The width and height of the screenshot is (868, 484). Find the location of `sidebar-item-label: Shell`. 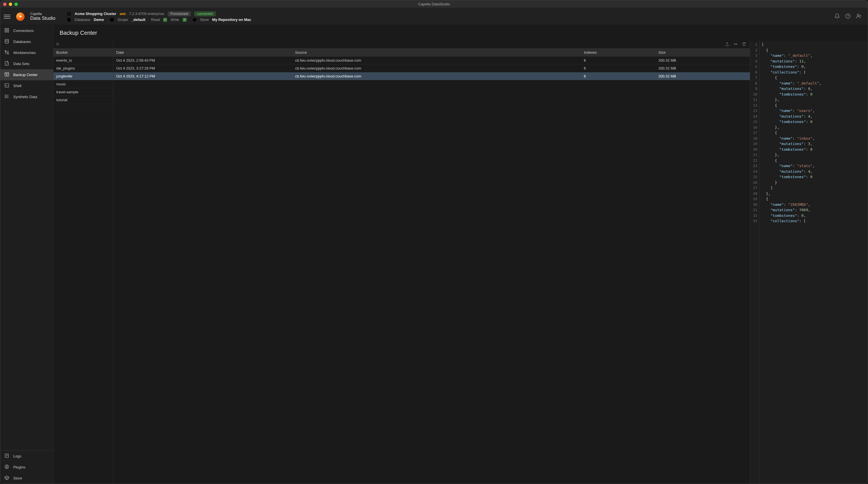

sidebar-item-label: Shell is located at coordinates (18, 86).